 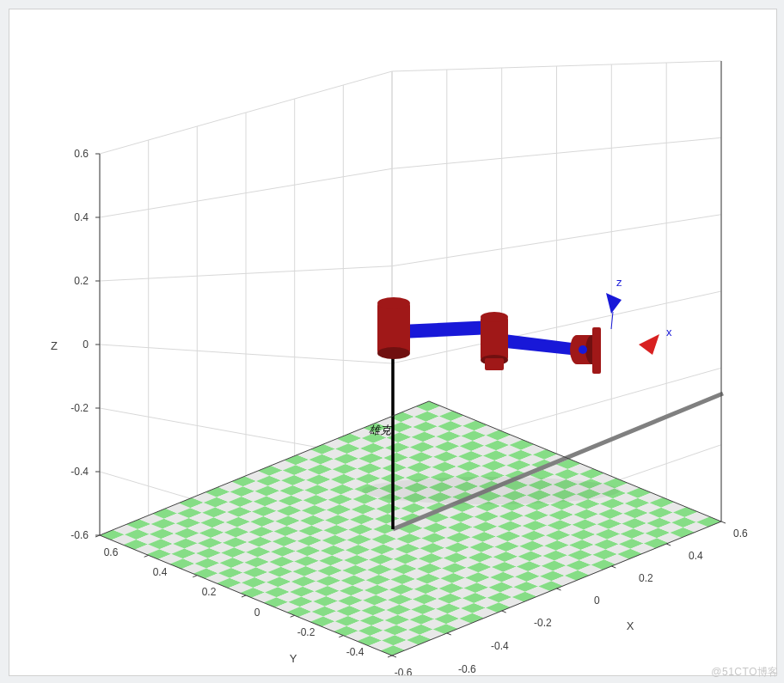 What do you see at coordinates (81, 154) in the screenshot?
I see `z-tick: 0.6` at bounding box center [81, 154].